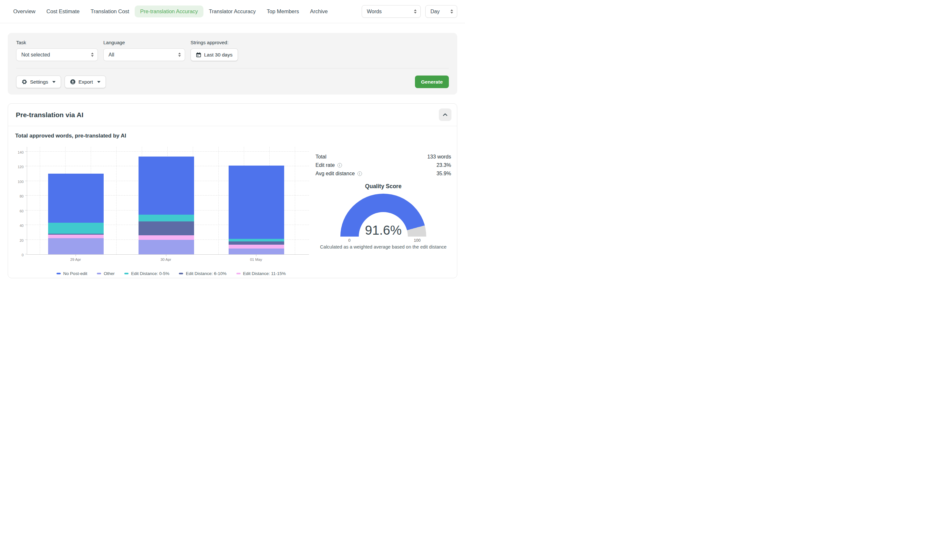  What do you see at coordinates (232, 12) in the screenshot?
I see `stats-nav: Overview Cost Estimate Translation Cost …` at bounding box center [232, 12].